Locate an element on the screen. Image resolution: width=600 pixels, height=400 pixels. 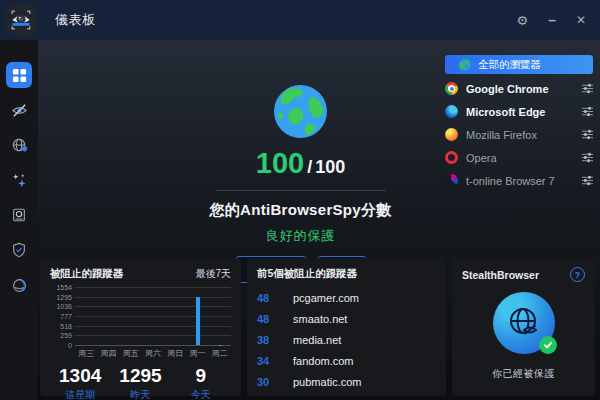
top5-trackers-panel: 前5個被阻止的跟蹤器 48 pcgamer.com 48 smaato.net … is located at coordinates (346, 327).